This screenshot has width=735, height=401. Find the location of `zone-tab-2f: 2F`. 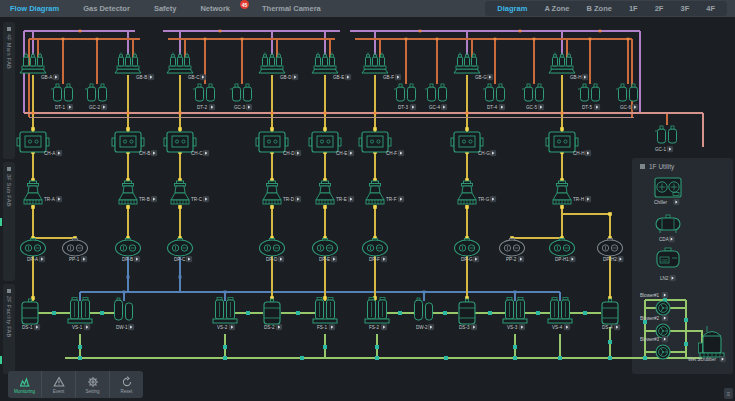

zone-tab-2f: 2F is located at coordinates (660, 8).